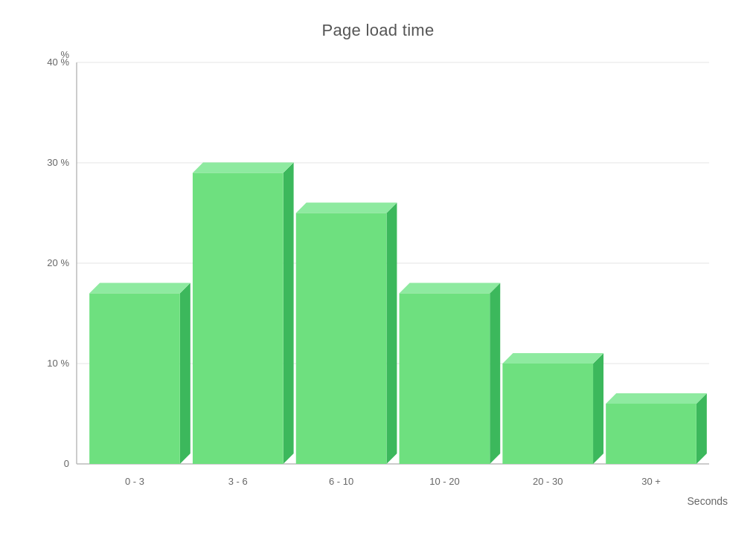  Describe the element at coordinates (58, 263) in the screenshot. I see `svg-text: 20 %` at that location.